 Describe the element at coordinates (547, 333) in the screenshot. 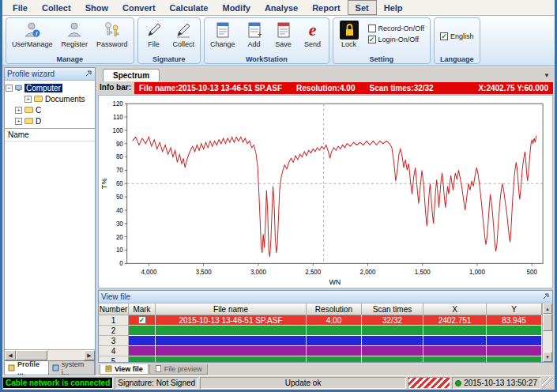

I see `vertical-scrollbar: ▲ ▼` at that location.